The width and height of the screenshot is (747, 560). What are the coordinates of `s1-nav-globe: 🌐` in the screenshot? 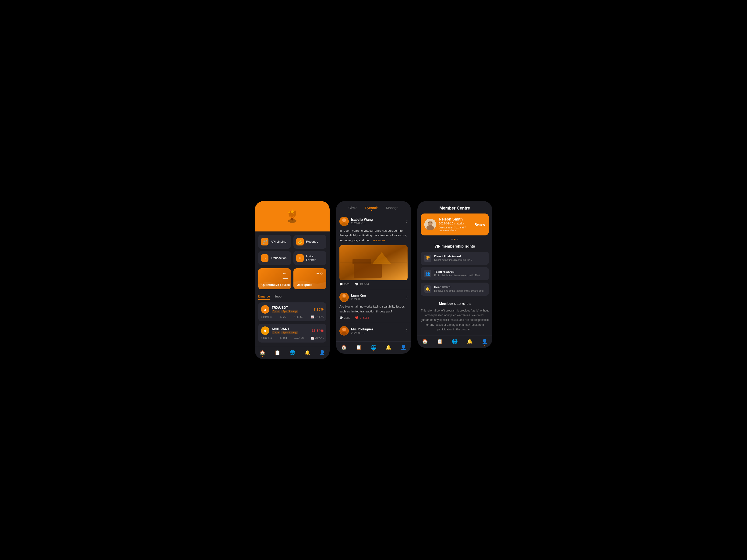 It's located at (292, 352).